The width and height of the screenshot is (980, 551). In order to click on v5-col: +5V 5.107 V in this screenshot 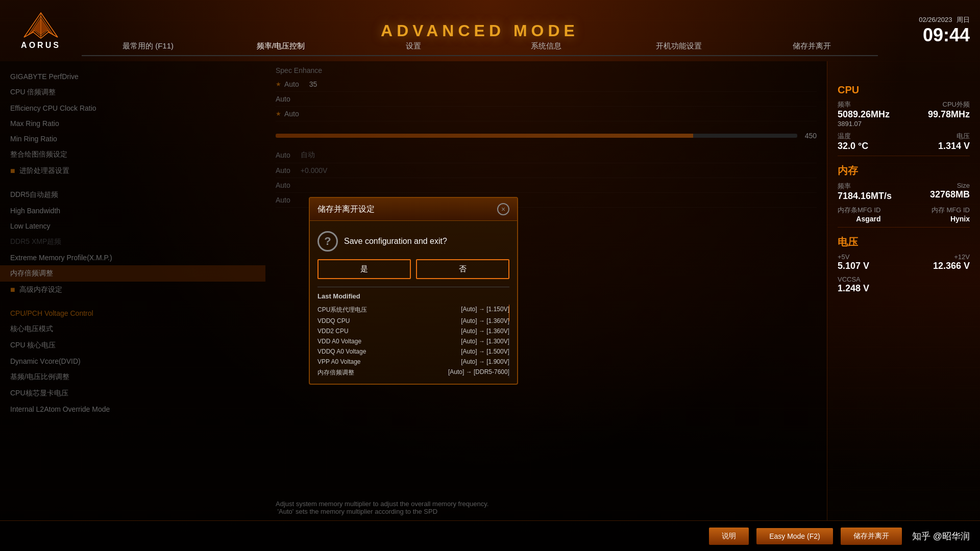, I will do `click(853, 262)`.